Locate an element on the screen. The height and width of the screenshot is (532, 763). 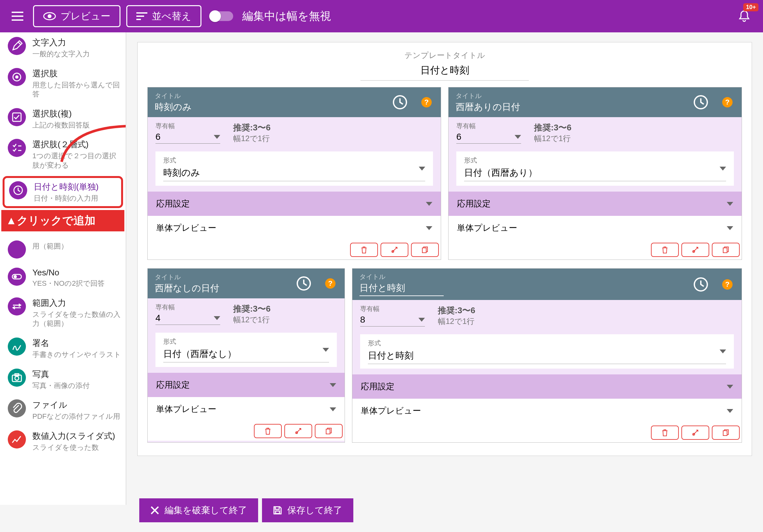
sidebar-item-2: 選択肢(複)上記の複数回答版 is located at coordinates (63, 119).